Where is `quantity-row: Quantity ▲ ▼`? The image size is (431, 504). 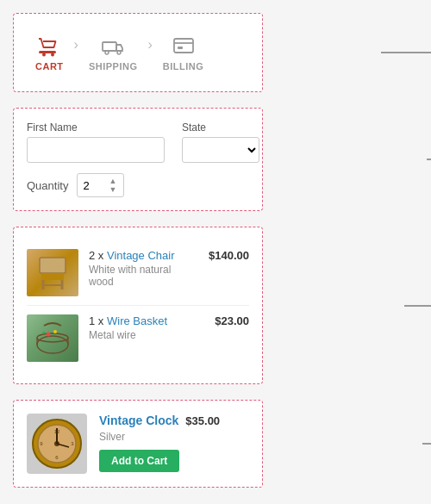
quantity-row: Quantity ▲ ▼ is located at coordinates (138, 185).